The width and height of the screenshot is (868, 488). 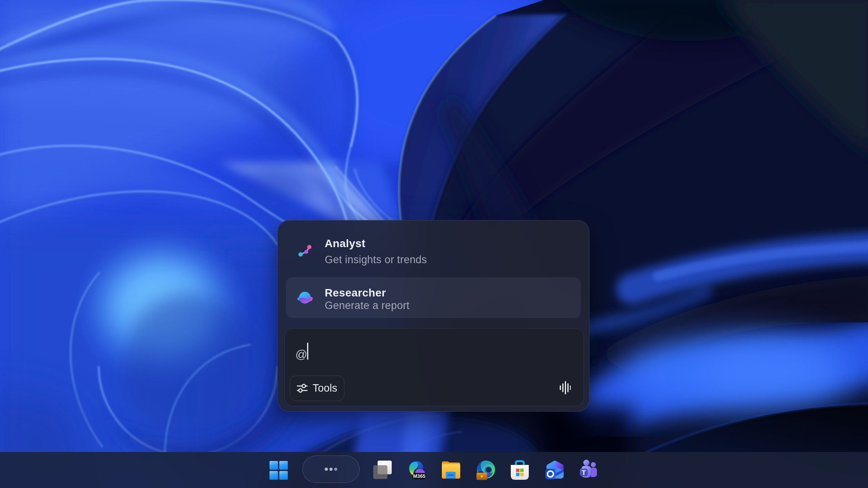 What do you see at coordinates (584, 473) in the screenshot?
I see `svg-text: T` at bounding box center [584, 473].